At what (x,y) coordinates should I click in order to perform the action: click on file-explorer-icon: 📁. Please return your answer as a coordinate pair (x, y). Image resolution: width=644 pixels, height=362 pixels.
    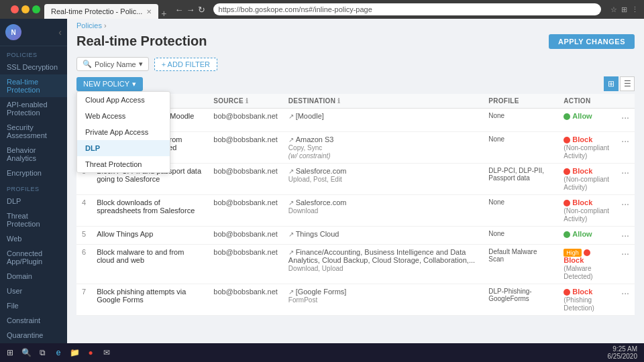
    Looking at the image, I should click on (74, 353).